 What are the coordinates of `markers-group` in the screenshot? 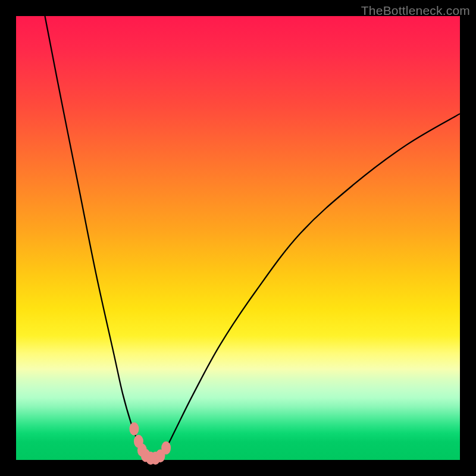 It's located at (150, 444).